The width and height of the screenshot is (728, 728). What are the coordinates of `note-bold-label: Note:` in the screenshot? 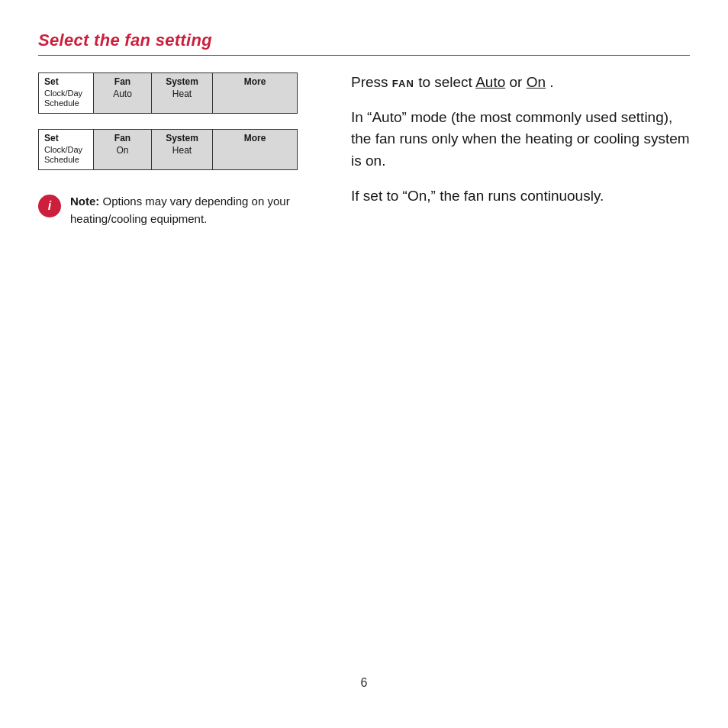 It's located at (85, 201).